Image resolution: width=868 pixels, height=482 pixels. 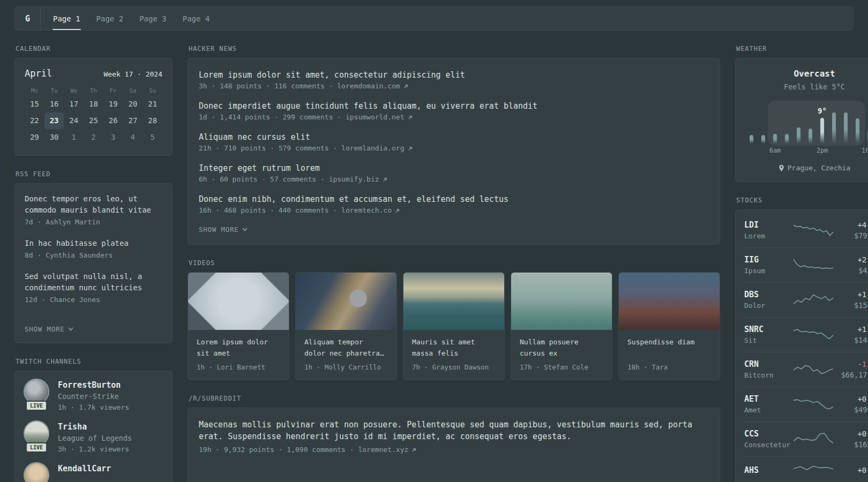 I want to click on tab-page-1: Page 1, so click(x=66, y=18).